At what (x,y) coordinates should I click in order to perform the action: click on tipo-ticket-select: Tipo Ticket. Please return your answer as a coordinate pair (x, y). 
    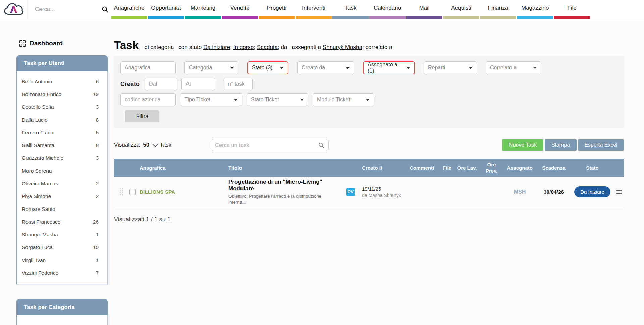
    Looking at the image, I should click on (211, 100).